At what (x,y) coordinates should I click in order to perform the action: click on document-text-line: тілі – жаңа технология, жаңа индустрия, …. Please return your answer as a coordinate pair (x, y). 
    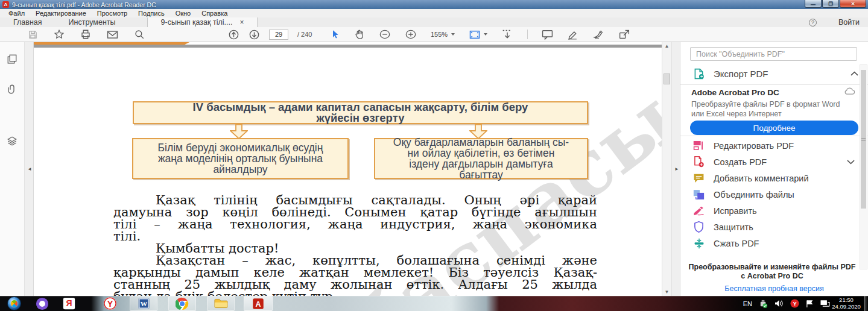
    Looking at the image, I should click on (355, 224).